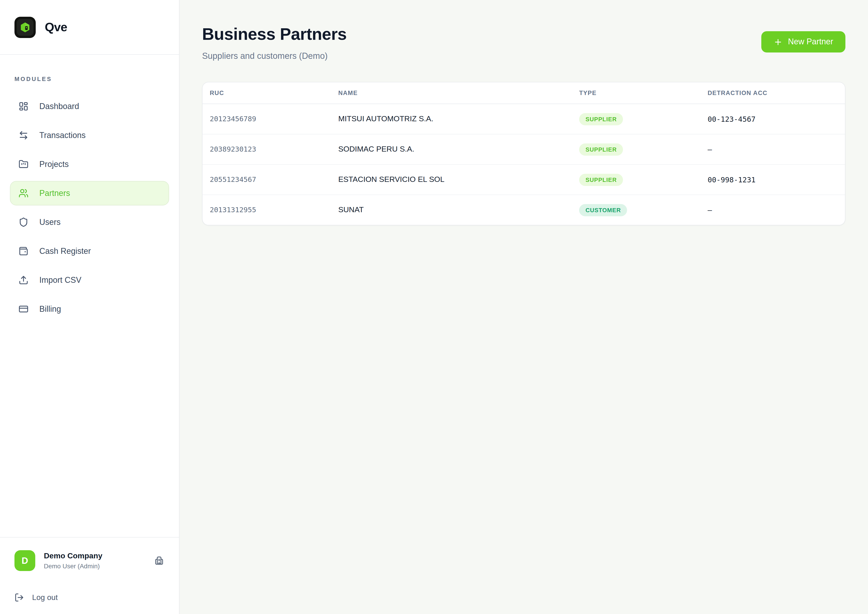 The image size is (868, 614). I want to click on dashboard-icon, so click(23, 106).